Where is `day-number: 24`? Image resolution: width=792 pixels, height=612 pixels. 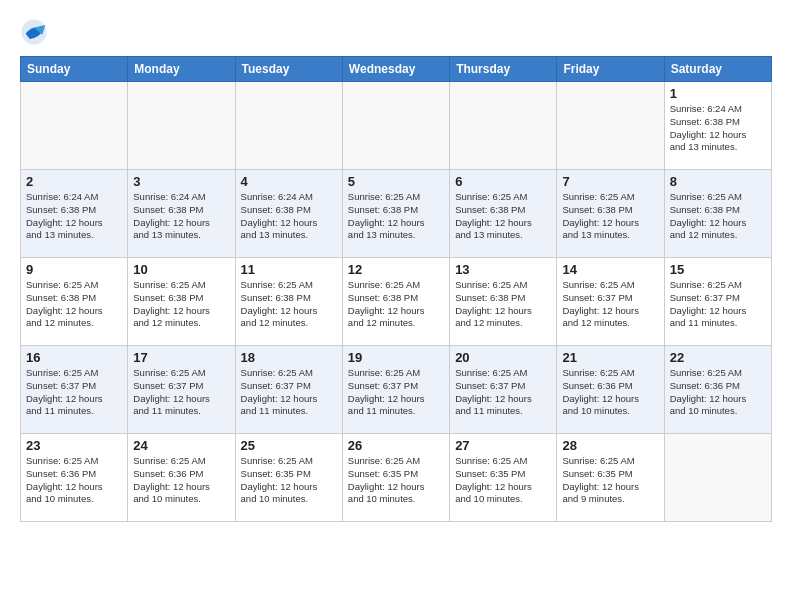 day-number: 24 is located at coordinates (181, 446).